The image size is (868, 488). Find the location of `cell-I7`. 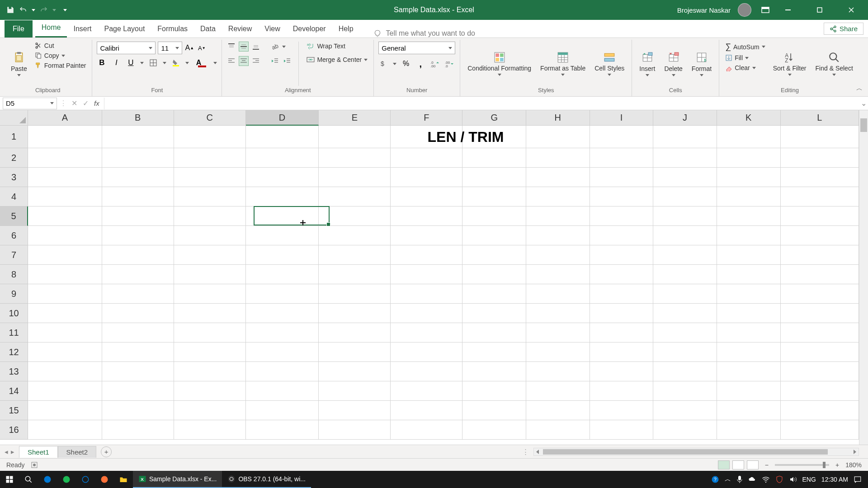

cell-I7 is located at coordinates (622, 255).